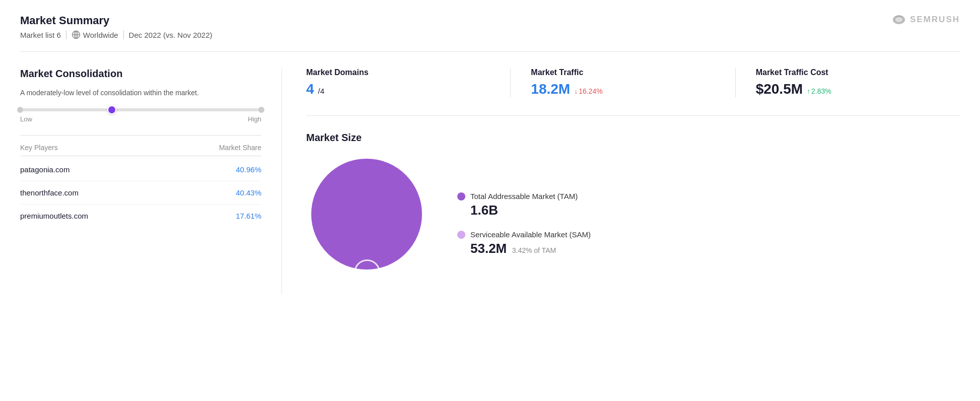 Image resolution: width=980 pixels, height=401 pixels. I want to click on key-players-row: premiumoutlets.com 17.61%, so click(141, 216).